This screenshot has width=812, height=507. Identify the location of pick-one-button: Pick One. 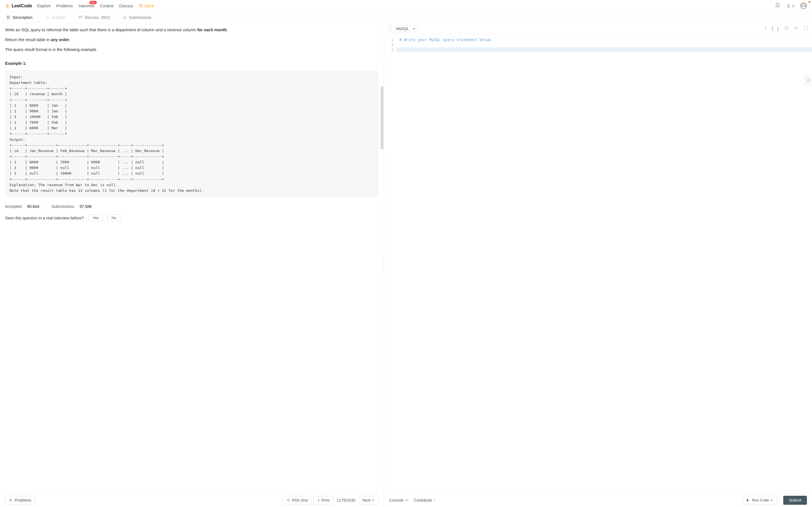
(297, 500).